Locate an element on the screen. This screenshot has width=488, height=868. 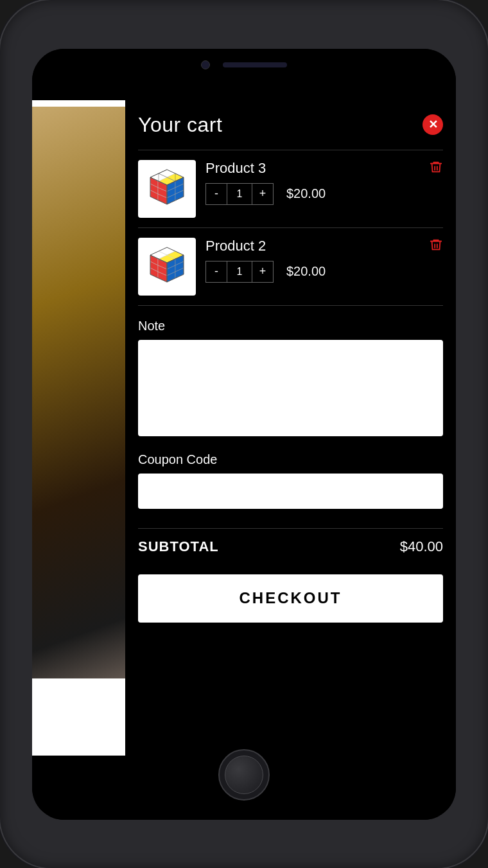
product2-qty-decrease: - is located at coordinates (216, 272).